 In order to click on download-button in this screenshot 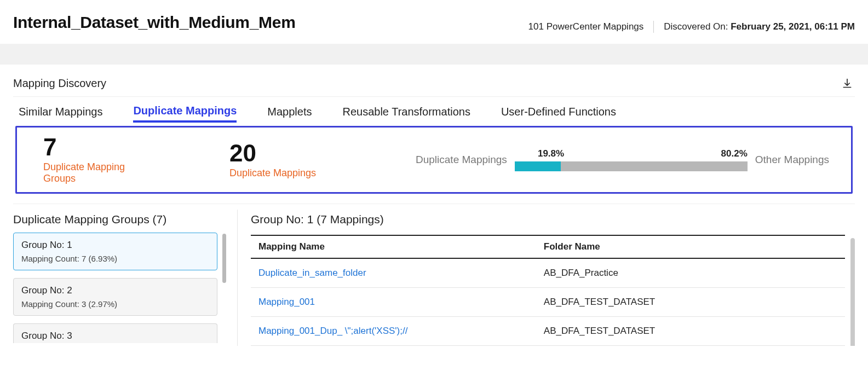, I will do `click(847, 83)`.